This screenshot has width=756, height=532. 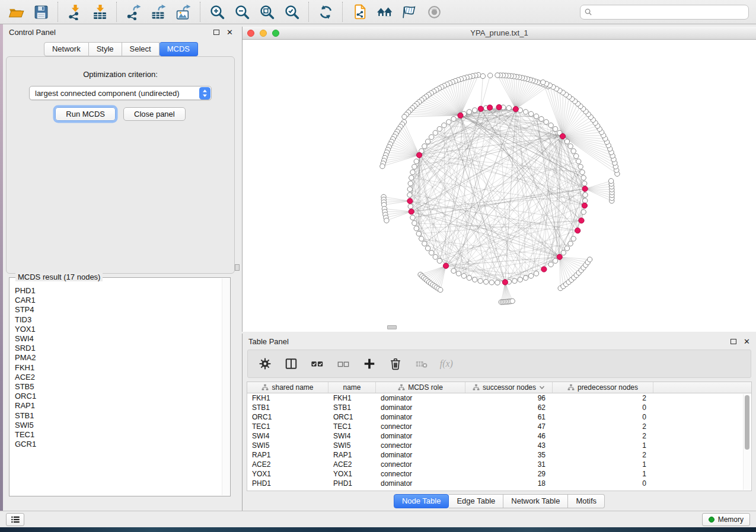 I want to click on table-cell: 29, so click(x=509, y=474).